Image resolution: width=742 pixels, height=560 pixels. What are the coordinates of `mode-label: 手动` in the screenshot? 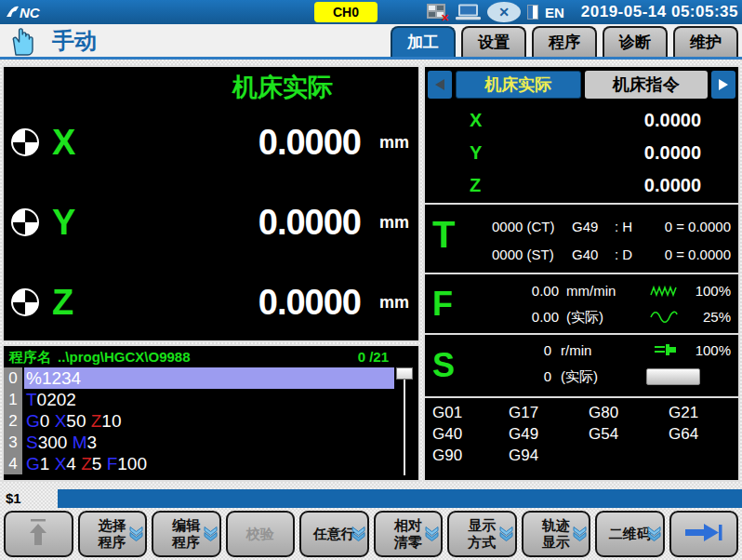 It's located at (74, 41).